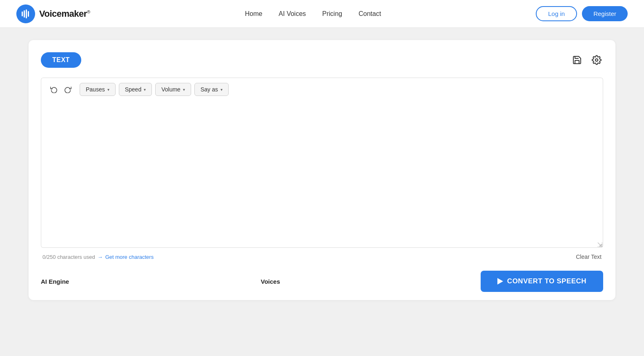  What do you see at coordinates (322, 282) in the screenshot?
I see `voices-label: Voices` at bounding box center [322, 282].